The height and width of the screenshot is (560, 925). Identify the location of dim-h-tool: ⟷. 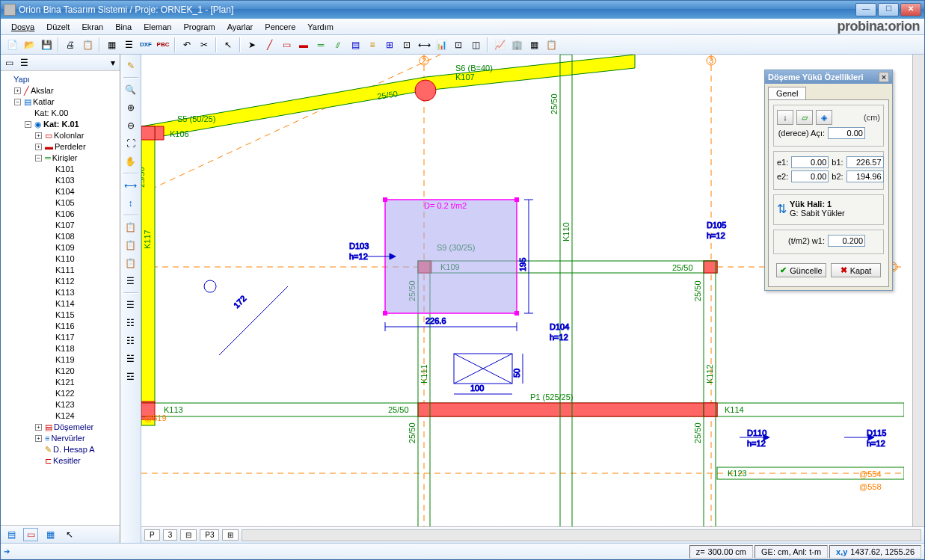
(131, 185).